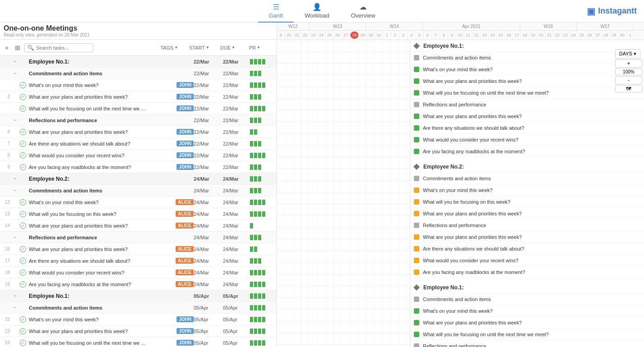 The image size is (644, 347). Describe the element at coordinates (138, 308) in the screenshot. I see `list-item: −Commitments and action items05/Apr05/Ap…` at that location.